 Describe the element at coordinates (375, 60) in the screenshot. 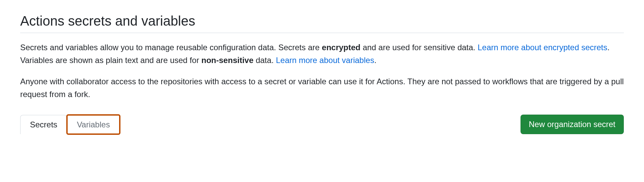

I see `desc-text: .` at that location.